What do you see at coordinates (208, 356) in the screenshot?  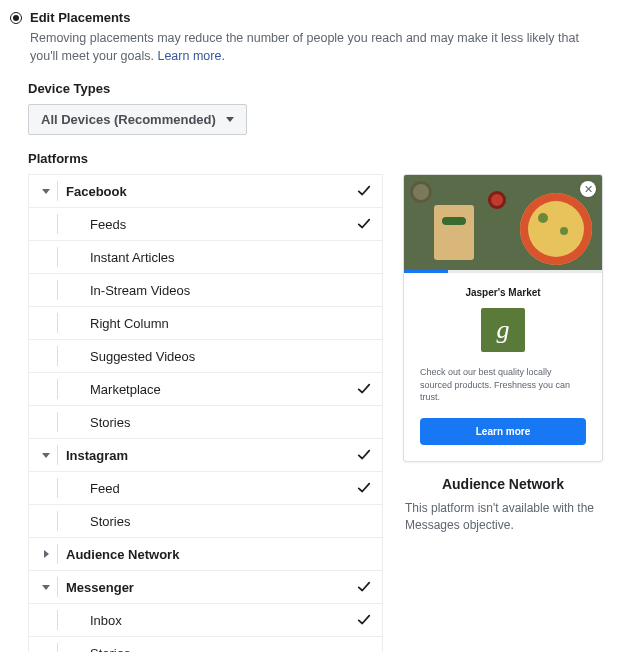 I see `platform-item-label: Suggested Videos` at bounding box center [208, 356].